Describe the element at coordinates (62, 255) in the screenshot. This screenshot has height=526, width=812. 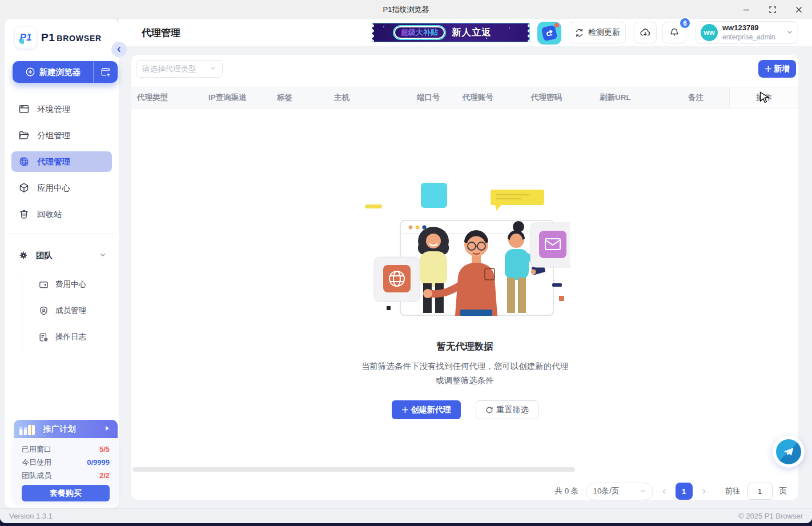
I see `sidebar-section-team: 团队` at that location.